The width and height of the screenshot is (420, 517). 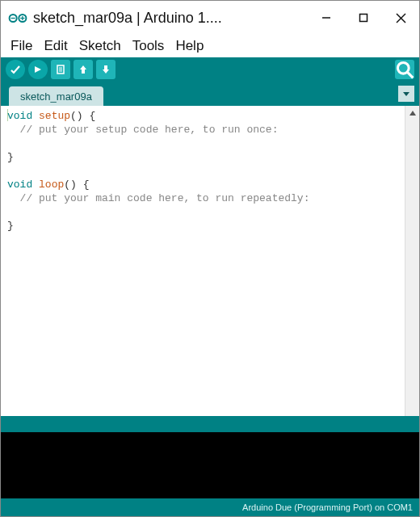 What do you see at coordinates (83, 69) in the screenshot?
I see `arrow-up-icon` at bounding box center [83, 69].